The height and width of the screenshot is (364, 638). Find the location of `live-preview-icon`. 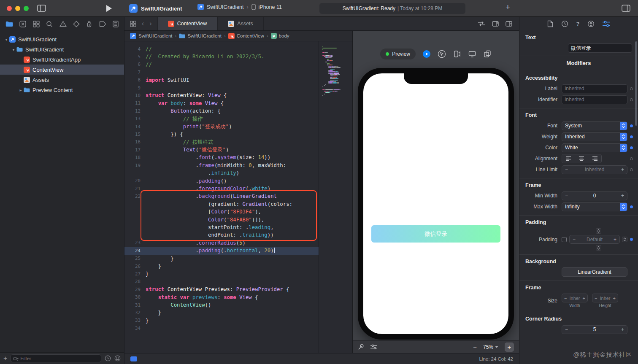

live-preview-icon is located at coordinates (427, 54).